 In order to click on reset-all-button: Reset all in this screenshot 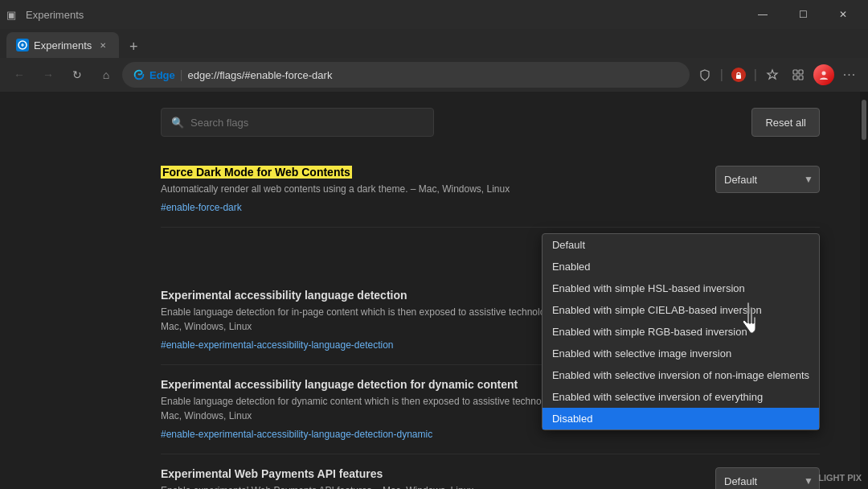, I will do `click(786, 122)`.